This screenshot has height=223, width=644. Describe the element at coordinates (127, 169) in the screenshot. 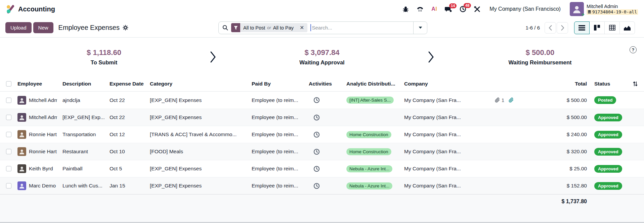

I see `expense-date-cell: Oct 5` at that location.